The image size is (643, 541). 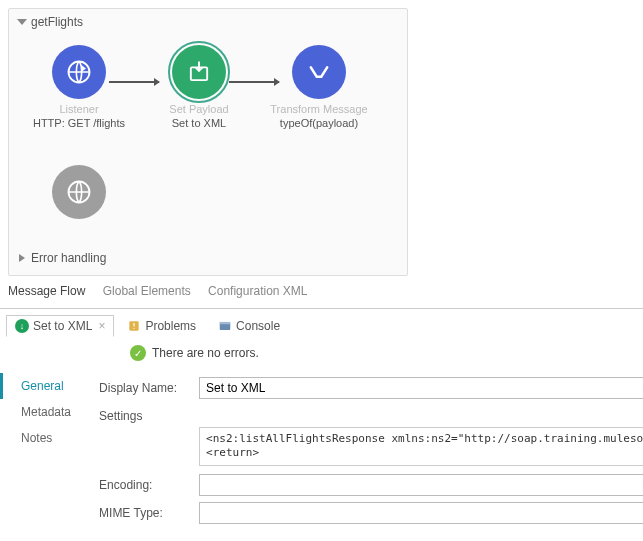 What do you see at coordinates (258, 291) in the screenshot?
I see `tab-configuration-xml: Configuration XML` at bounding box center [258, 291].